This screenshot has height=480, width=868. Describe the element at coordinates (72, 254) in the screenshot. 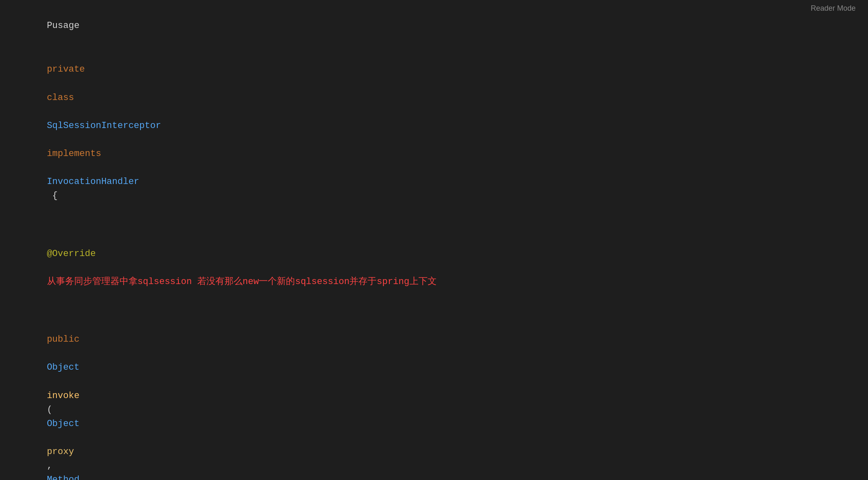

I see `annotation: @Override` at that location.